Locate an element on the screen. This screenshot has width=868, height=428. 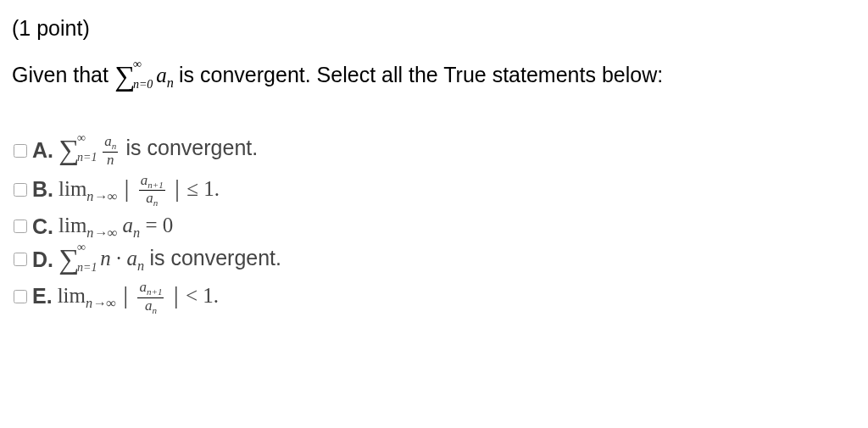
question-prompt: Given that ∑ ∞ n=0 an is convergent. Sel… is located at coordinates (434, 76).